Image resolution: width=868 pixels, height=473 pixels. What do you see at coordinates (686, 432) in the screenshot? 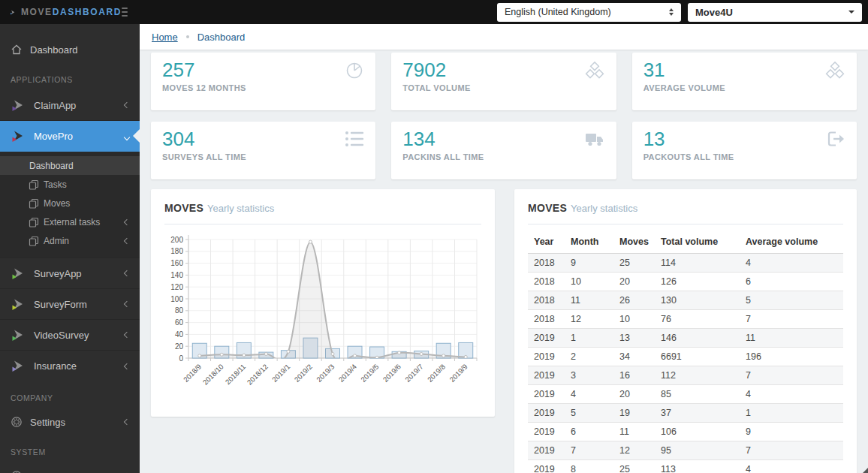
I see `table-row: 20196111069` at bounding box center [686, 432].